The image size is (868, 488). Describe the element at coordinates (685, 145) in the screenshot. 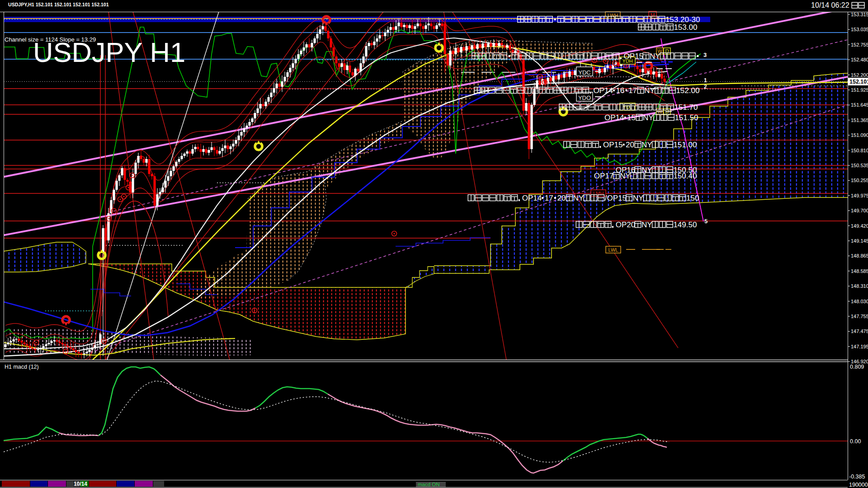

I see `svg-text: 151.00` at that location.